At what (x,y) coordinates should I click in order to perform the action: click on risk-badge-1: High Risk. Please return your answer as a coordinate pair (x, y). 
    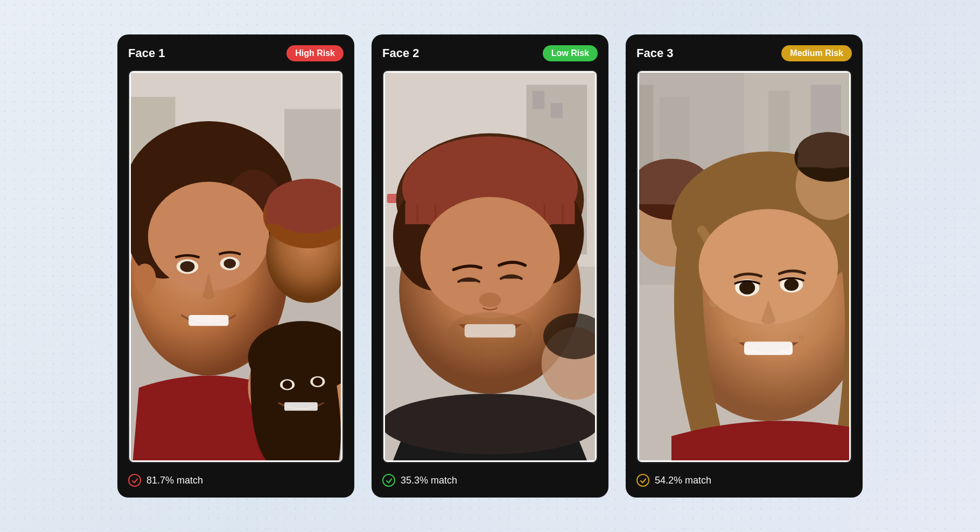
    Looking at the image, I should click on (315, 53).